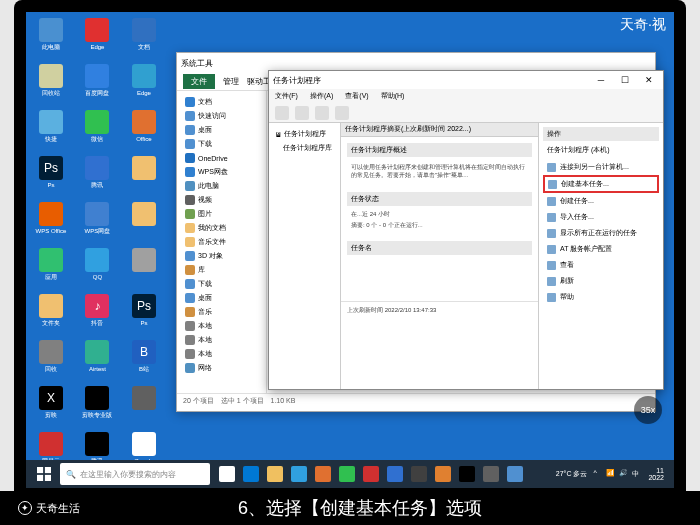 This screenshot has width=700, height=525. What do you see at coordinates (624, 474) in the screenshot?
I see `tray-volume-icon: 🔊` at bounding box center [624, 474].